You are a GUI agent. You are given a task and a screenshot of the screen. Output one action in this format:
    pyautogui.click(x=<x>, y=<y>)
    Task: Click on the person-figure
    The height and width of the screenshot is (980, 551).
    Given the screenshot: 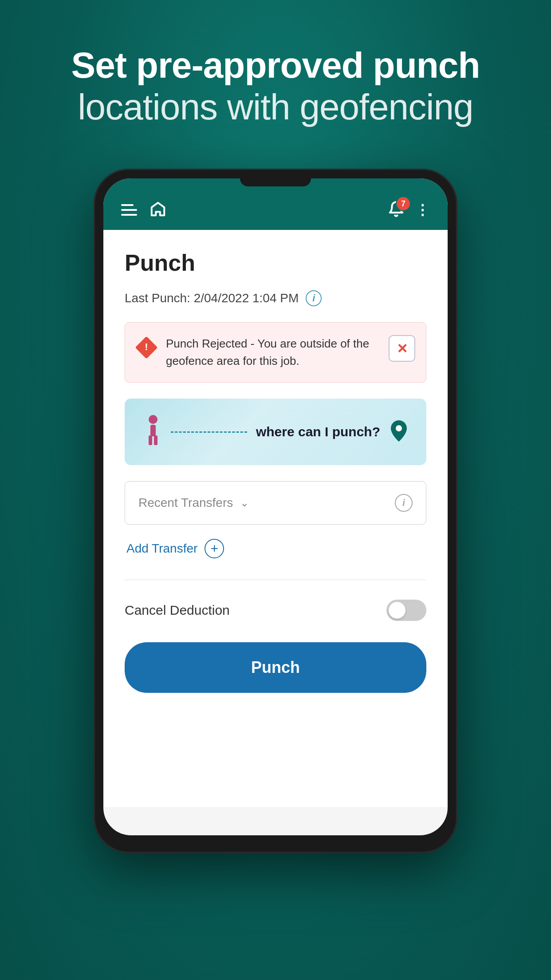 What is the action you would take?
    pyautogui.click(x=153, y=432)
    